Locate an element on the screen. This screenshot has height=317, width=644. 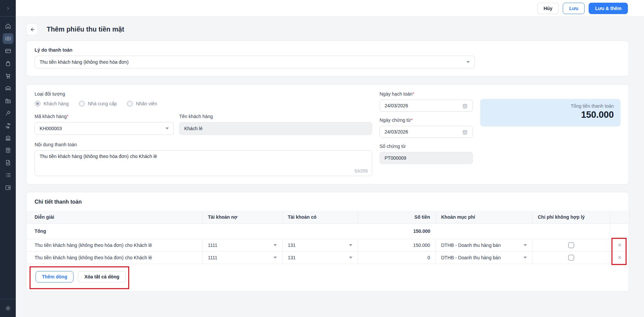
sidebar-item-home is located at coordinates (8, 26).